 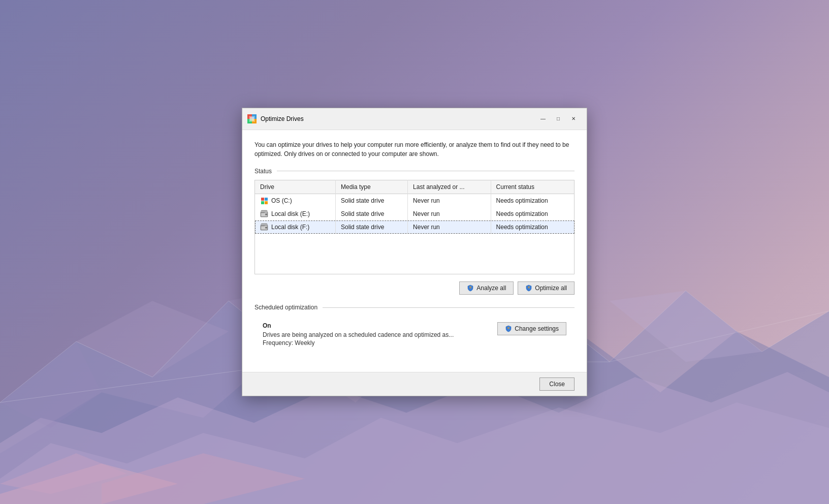 I want to click on scheduled-frequency: Frequency: Weekly, so click(x=380, y=343).